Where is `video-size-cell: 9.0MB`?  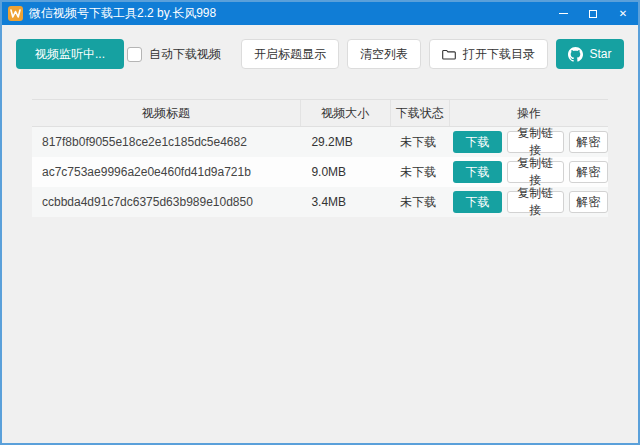 video-size-cell: 9.0MB is located at coordinates (344, 172).